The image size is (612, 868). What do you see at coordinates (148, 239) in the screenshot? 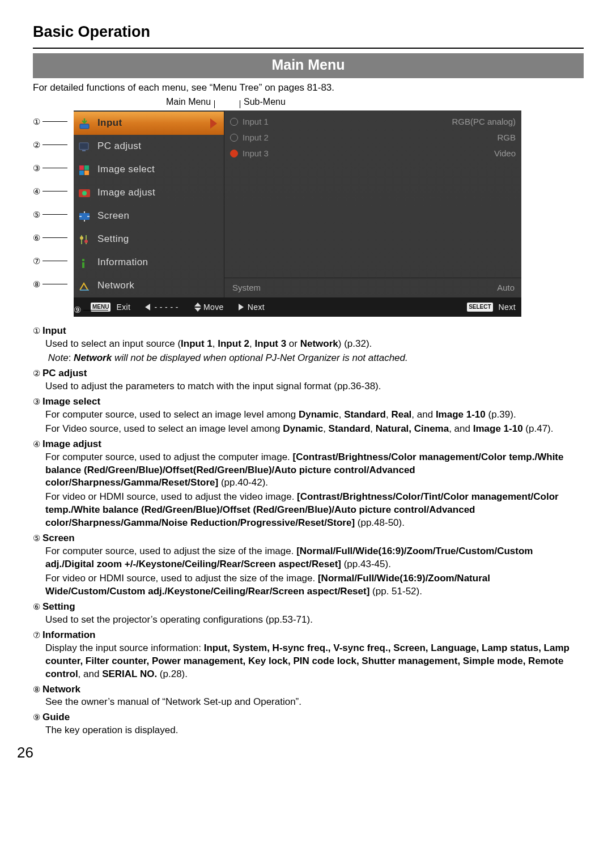
I see `menu-item-setting: Setting` at bounding box center [148, 239].